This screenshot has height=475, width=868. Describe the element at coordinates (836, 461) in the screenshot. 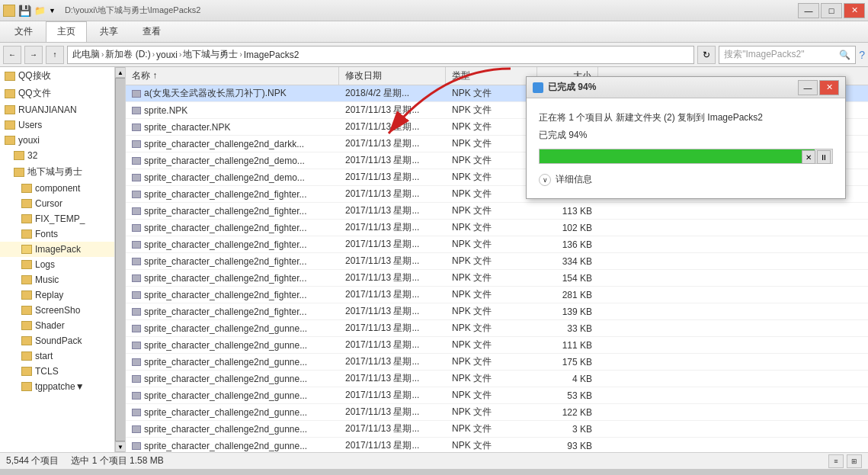

I see `view-list-button: ≡` at that location.